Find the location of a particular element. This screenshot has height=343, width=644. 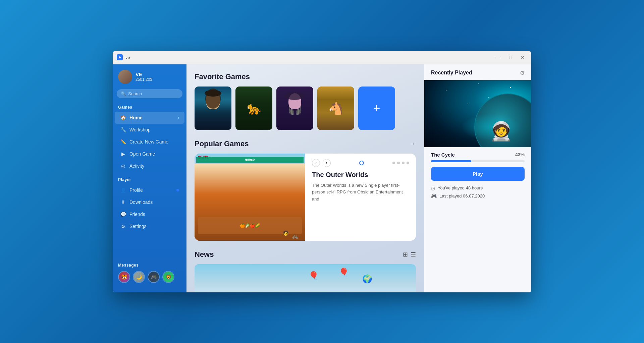

window-title: ve is located at coordinates (310, 58).